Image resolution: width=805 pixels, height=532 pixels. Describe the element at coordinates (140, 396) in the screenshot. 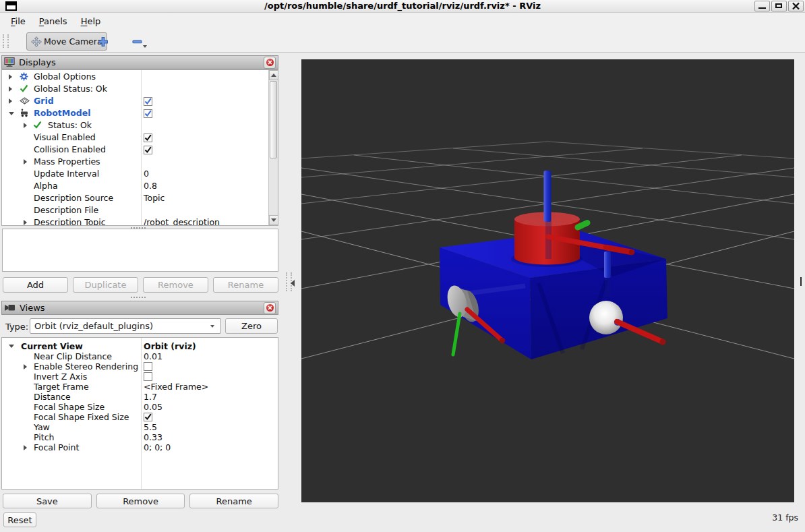

I see `tree-row-distance: Distance1.7` at that location.